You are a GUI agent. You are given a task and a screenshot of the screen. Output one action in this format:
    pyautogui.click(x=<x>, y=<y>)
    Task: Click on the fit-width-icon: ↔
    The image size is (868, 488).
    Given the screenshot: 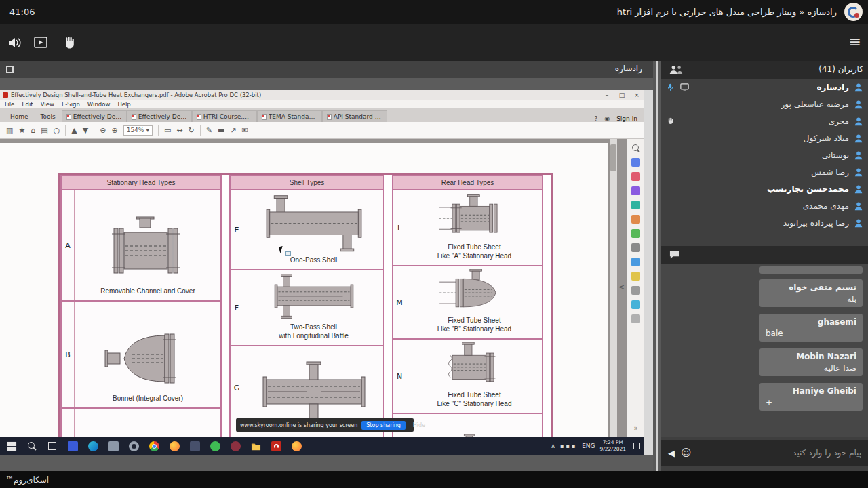 What is the action you would take?
    pyautogui.click(x=179, y=130)
    